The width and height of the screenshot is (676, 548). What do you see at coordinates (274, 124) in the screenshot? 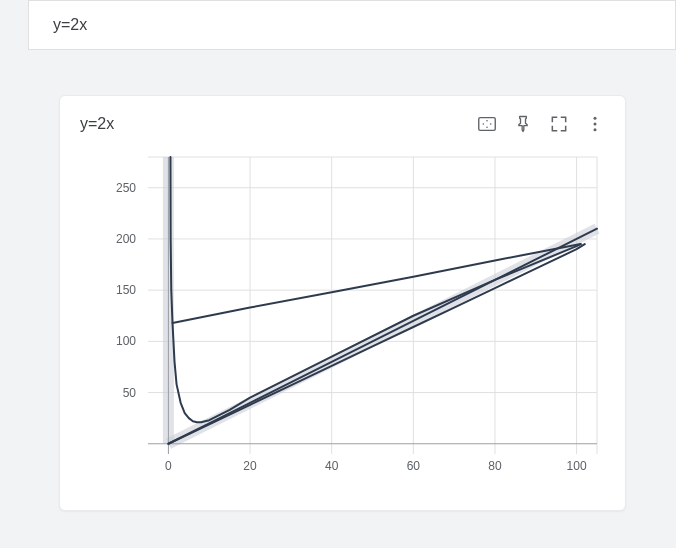
I see `card-title: y=2x` at bounding box center [274, 124].